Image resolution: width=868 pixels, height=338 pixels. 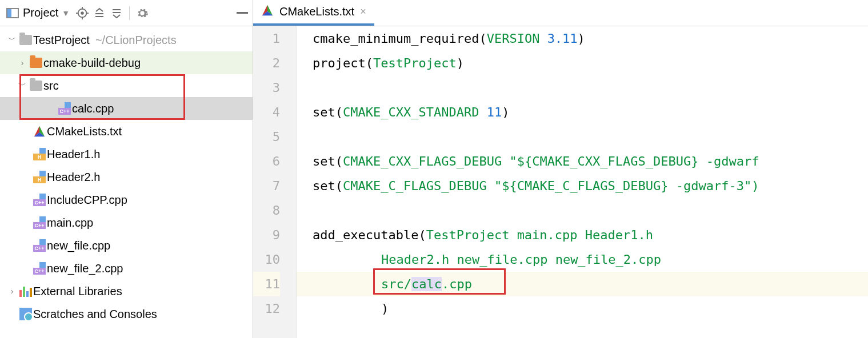 What do you see at coordinates (126, 86) in the screenshot?
I see `tree-item-src: ﹀ src` at bounding box center [126, 86].